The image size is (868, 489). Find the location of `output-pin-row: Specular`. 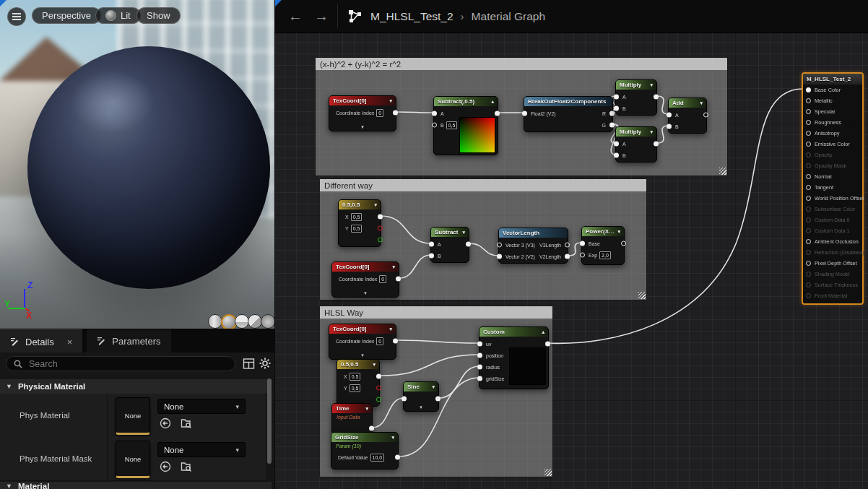

output-pin-row: Specular is located at coordinates (833, 111).